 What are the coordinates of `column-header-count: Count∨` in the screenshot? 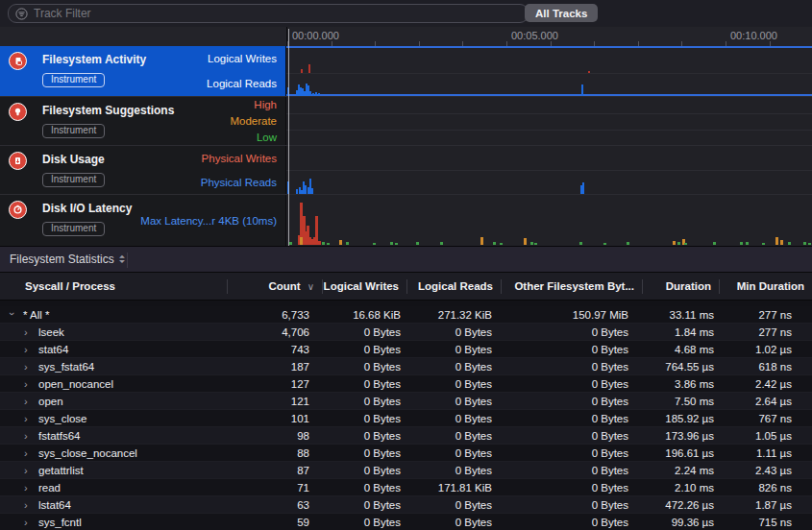 It's located at (275, 286).